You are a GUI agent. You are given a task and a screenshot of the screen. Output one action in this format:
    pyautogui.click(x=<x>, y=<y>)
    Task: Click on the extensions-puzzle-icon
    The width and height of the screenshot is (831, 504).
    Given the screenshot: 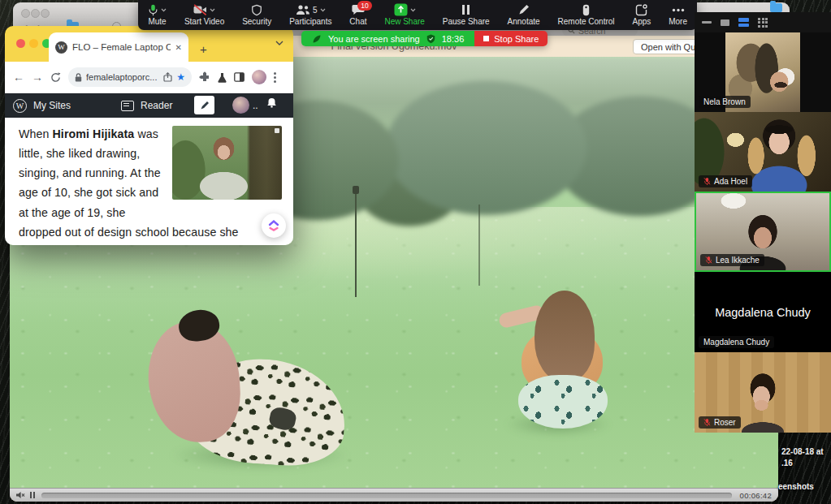 What is the action you would take?
    pyautogui.click(x=205, y=77)
    